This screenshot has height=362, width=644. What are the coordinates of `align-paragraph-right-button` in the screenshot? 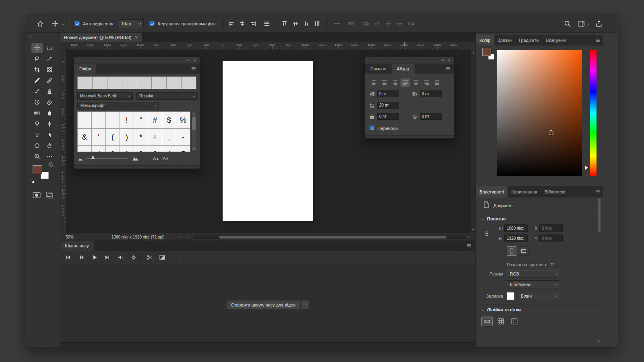 It's located at (395, 83).